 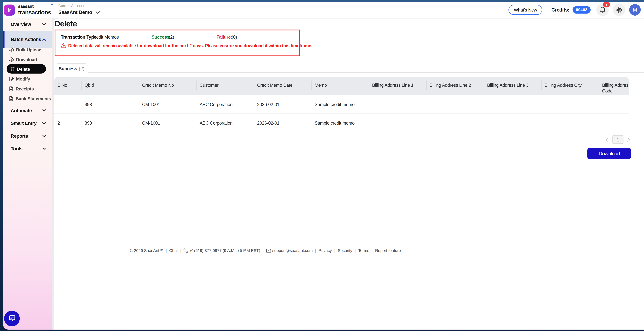 I want to click on phone-icon, so click(x=186, y=250).